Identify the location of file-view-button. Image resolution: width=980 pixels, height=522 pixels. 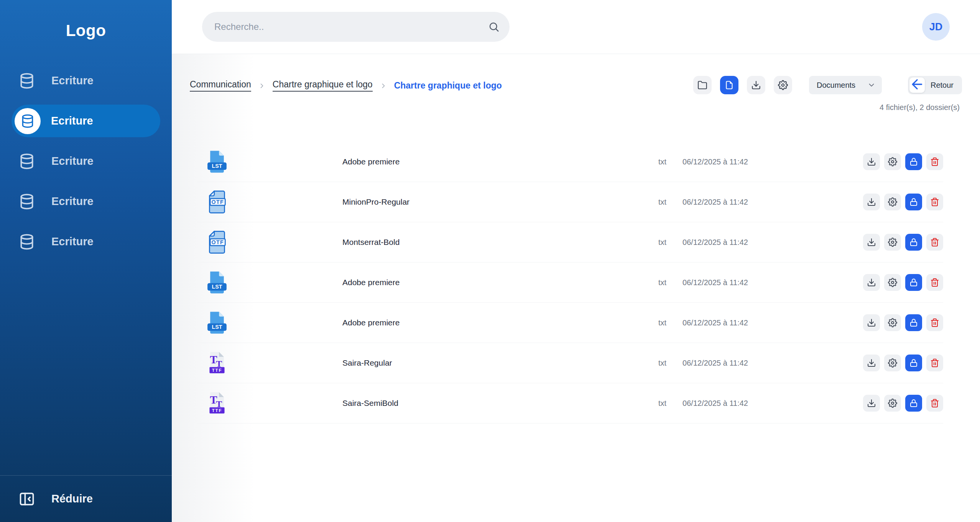
(729, 85).